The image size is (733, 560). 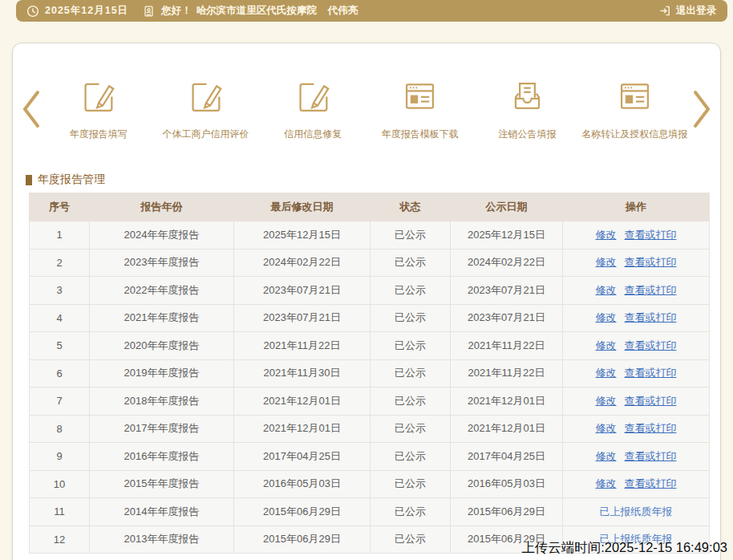 I want to click on logout-icon, so click(x=665, y=11).